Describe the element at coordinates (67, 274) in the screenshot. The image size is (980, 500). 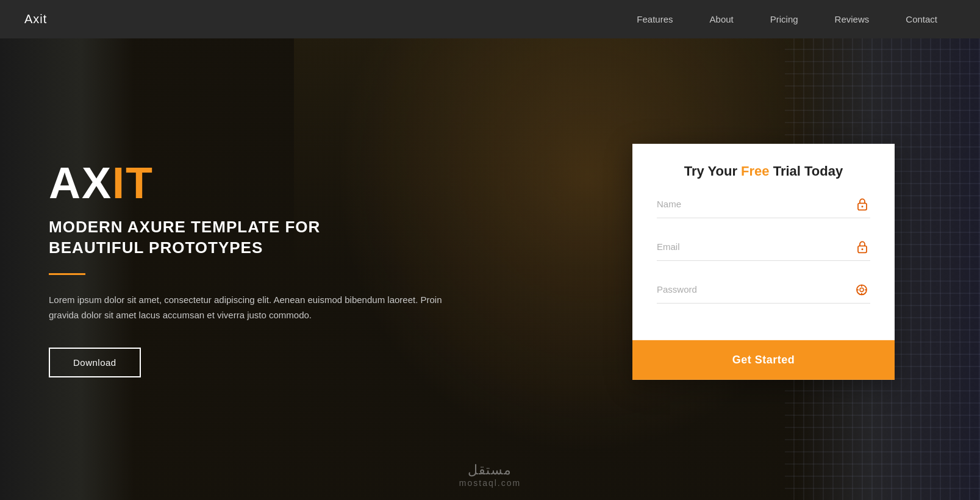
I see `hero-divider` at that location.